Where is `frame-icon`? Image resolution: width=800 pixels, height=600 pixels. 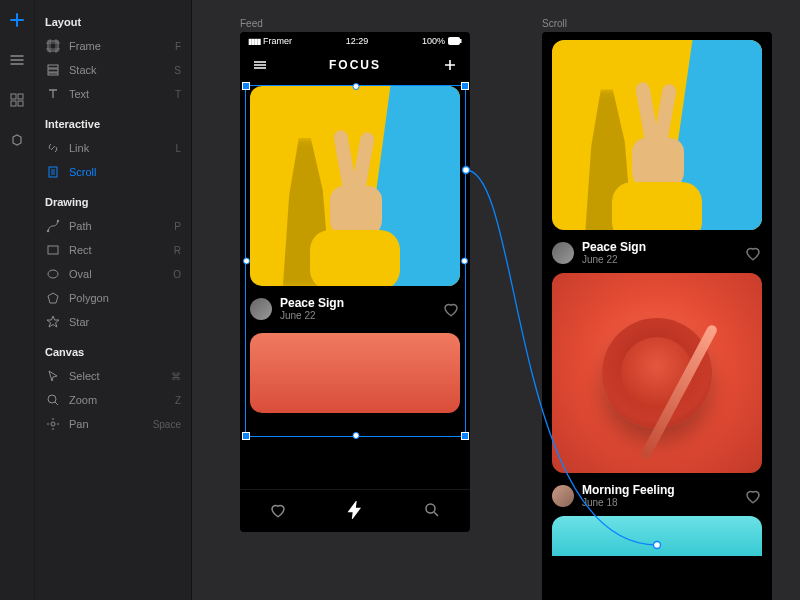
frame-icon is located at coordinates (53, 46).